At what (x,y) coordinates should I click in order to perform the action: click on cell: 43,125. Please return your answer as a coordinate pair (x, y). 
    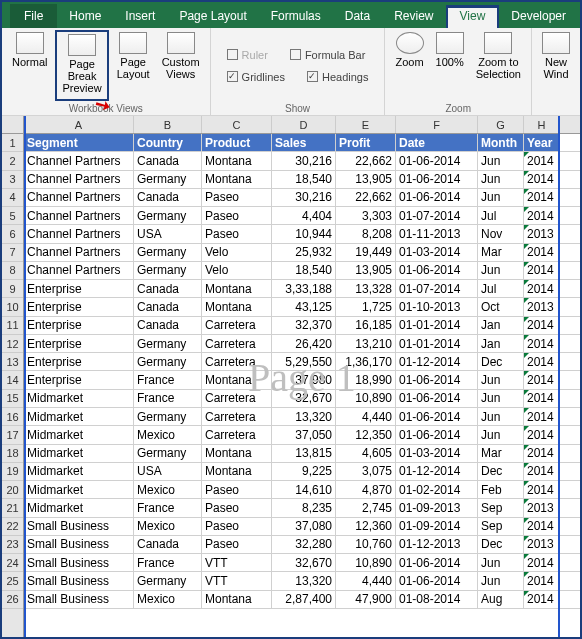
    Looking at the image, I should click on (304, 306).